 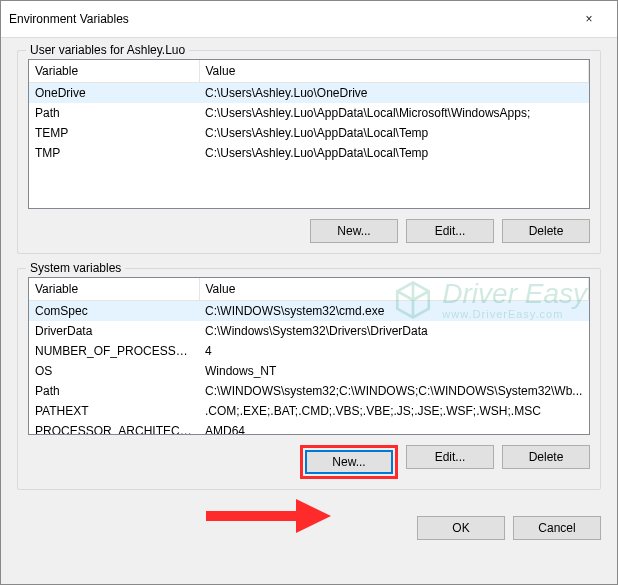 I want to click on close-icon: ×, so click(x=588, y=19).